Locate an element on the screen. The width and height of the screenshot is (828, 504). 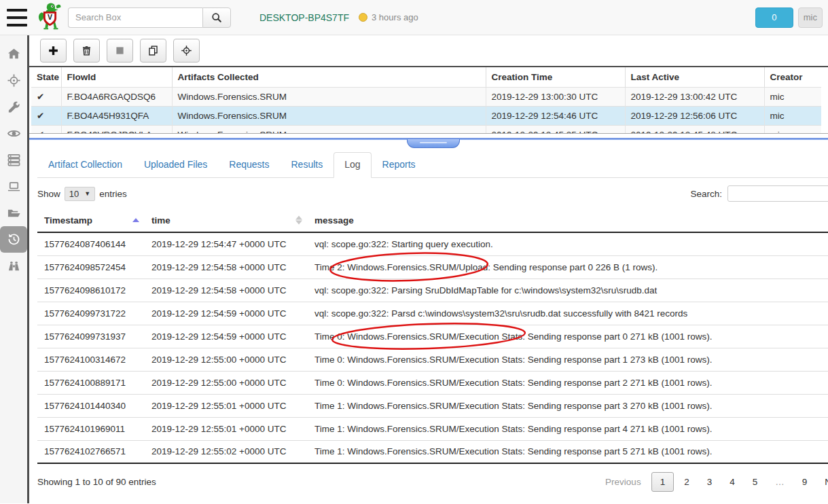
splitter-drag-handle is located at coordinates (433, 144).